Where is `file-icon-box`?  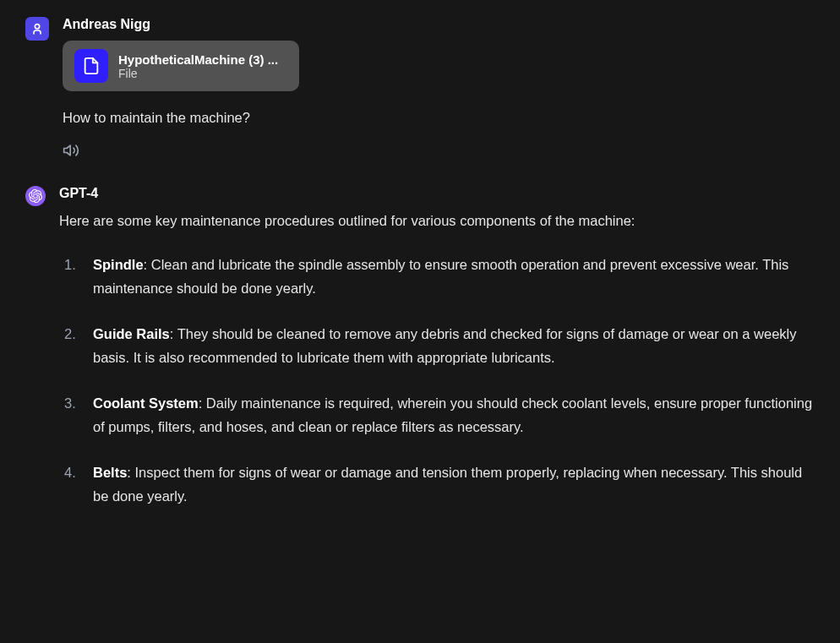 file-icon-box is located at coordinates (91, 66).